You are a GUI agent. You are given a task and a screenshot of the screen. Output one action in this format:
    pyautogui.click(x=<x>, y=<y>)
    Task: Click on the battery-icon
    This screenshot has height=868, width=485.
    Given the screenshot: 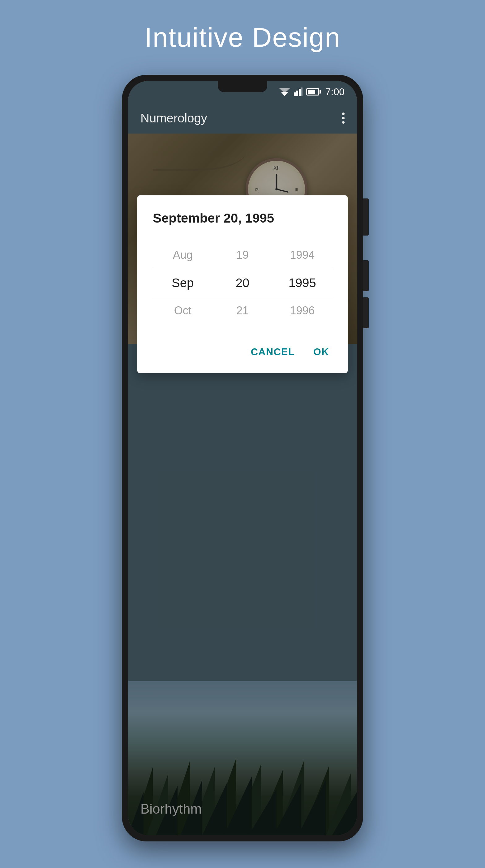 What is the action you would take?
    pyautogui.click(x=313, y=92)
    